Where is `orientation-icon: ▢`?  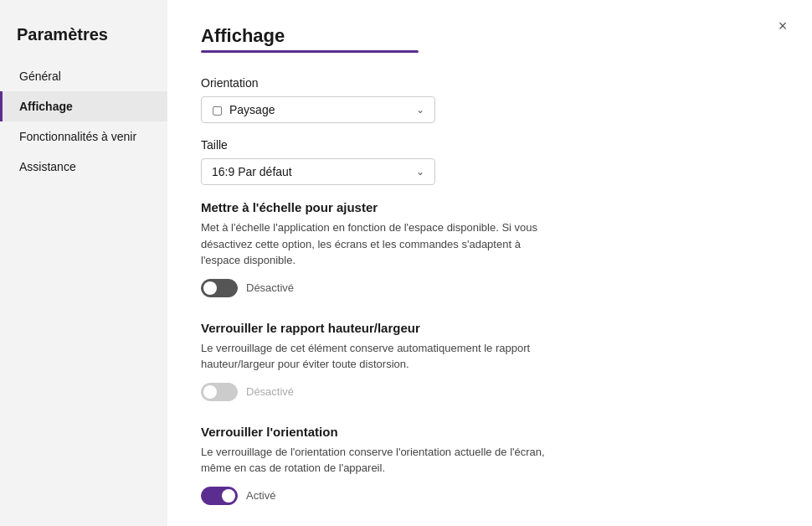
orientation-icon: ▢ is located at coordinates (218, 110).